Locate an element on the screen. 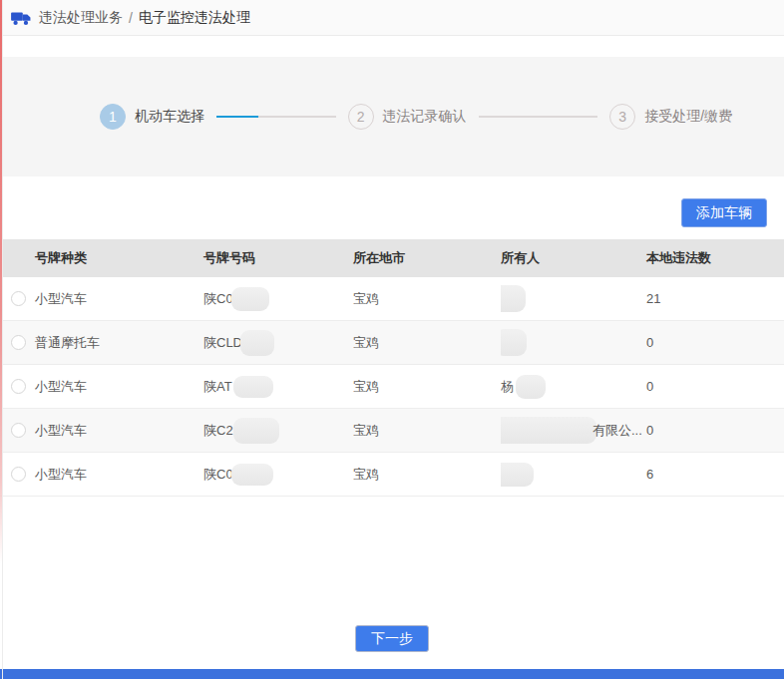  plate-number-cell: 陕CLD is located at coordinates (278, 343).